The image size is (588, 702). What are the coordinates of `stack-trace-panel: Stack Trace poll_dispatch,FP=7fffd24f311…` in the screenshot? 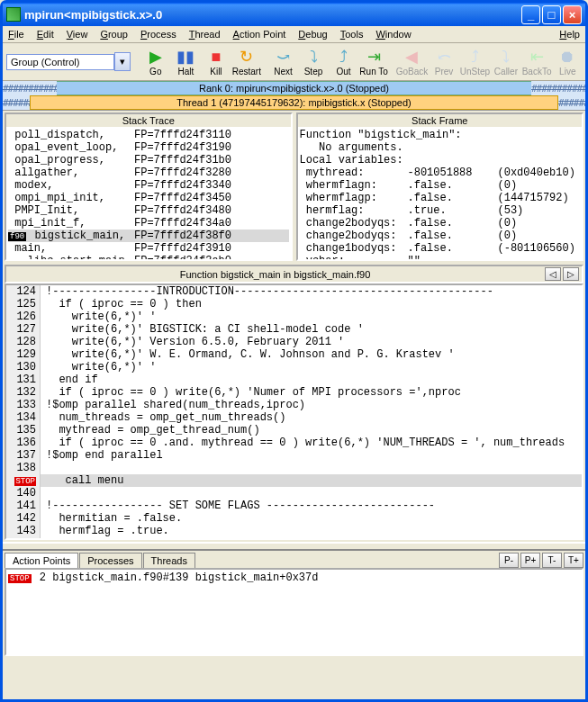 It's located at (149, 187).